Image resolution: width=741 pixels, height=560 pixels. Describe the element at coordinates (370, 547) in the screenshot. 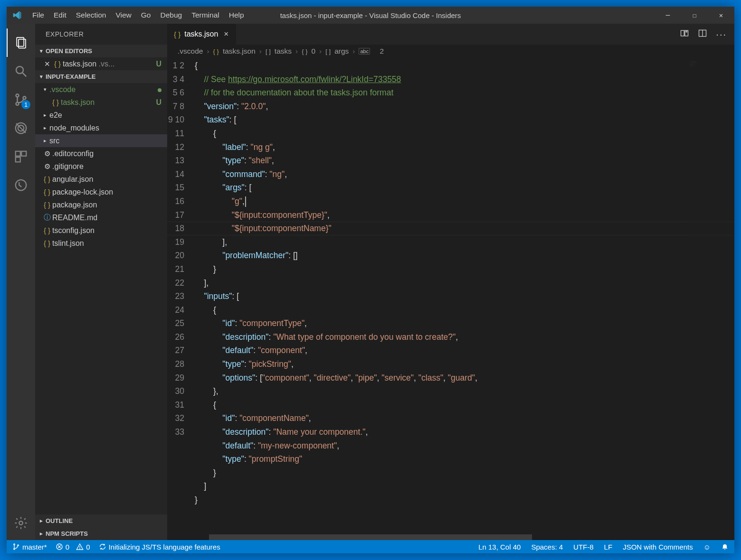

I see `status-bar: master* 0 0 Initializing JS/TS language …` at that location.